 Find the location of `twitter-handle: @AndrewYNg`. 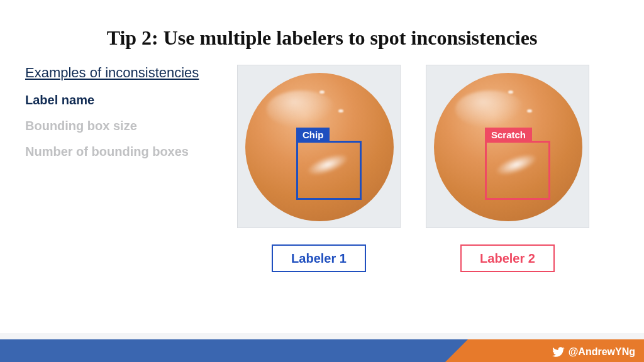

twitter-handle: @AndrewYNg is located at coordinates (594, 352).